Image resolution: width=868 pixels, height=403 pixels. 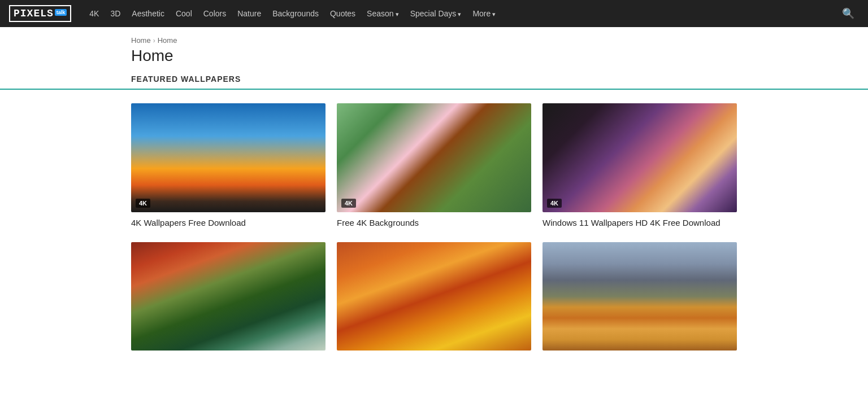 I want to click on search-button: 🔍, so click(x=848, y=14).